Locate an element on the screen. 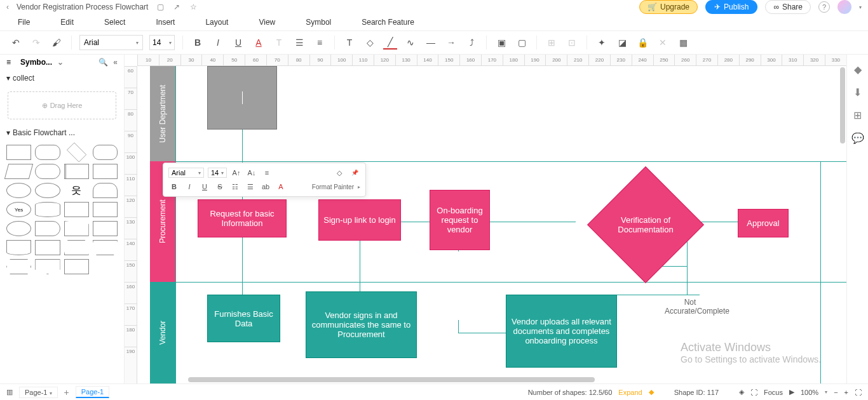  crop-button: ◪ is located at coordinates (622, 43).